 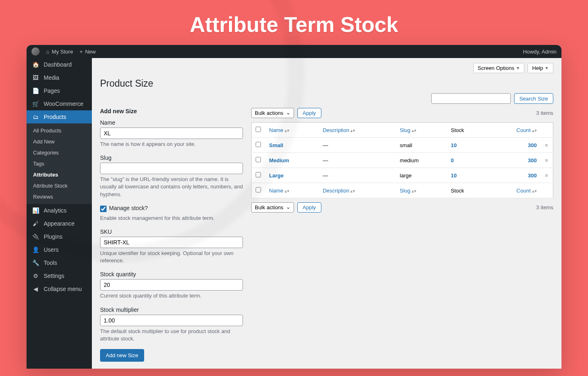 I want to click on menu-products: 🗂Products, so click(x=59, y=117).